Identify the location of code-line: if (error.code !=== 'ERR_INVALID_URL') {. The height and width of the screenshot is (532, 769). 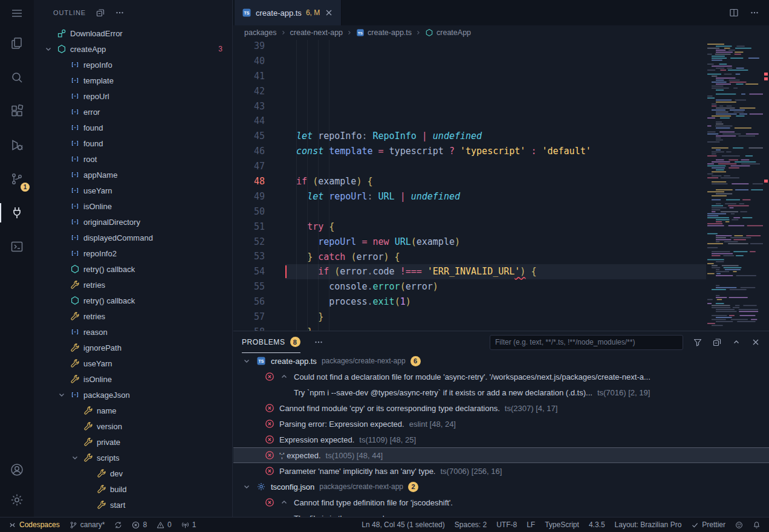
(496, 272).